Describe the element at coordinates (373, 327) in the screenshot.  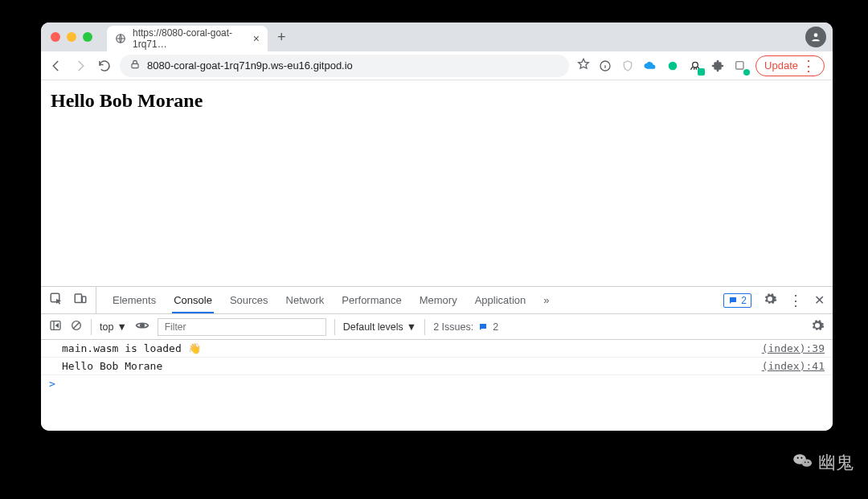
I see `log-levels-label: Default levels` at that location.